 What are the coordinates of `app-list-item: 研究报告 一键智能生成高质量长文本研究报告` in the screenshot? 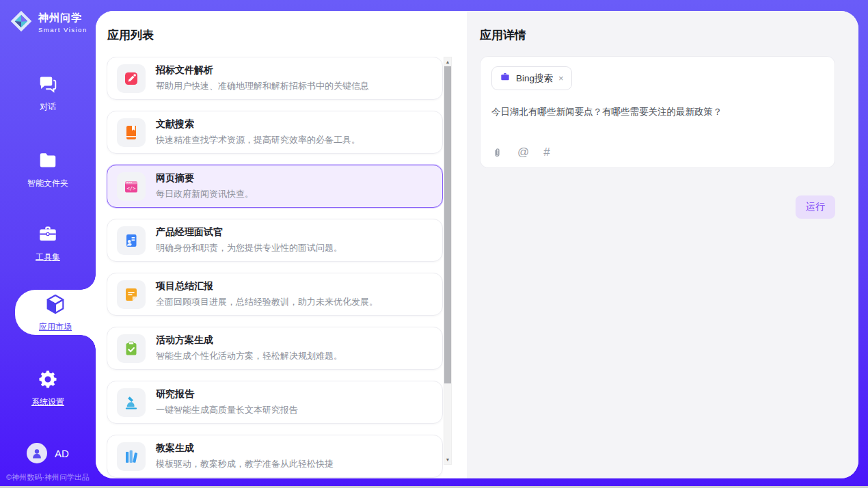 It's located at (275, 402).